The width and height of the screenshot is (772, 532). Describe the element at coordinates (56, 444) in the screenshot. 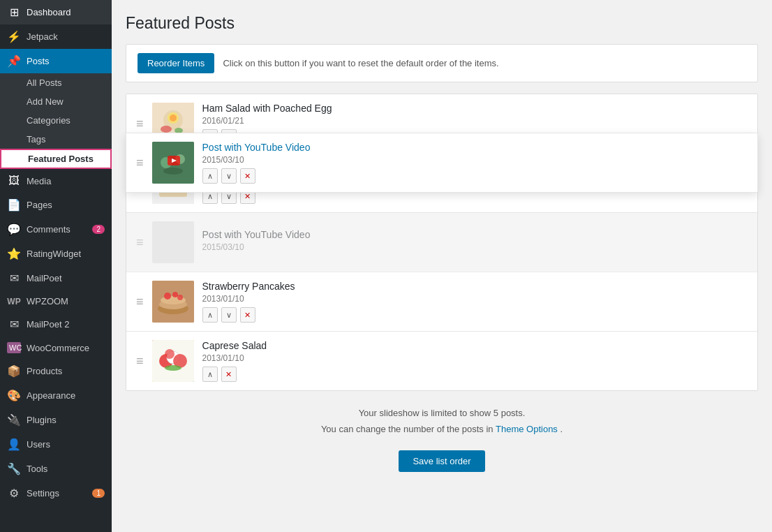

I see `sidebar-item-users: 👤 Users` at that location.